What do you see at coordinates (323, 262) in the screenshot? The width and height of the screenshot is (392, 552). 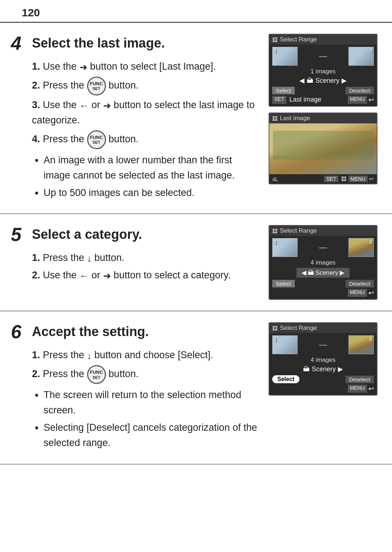 I see `cam-screen-select-range-5: 🖼 Select Range 3 — 6 4 images ◀` at bounding box center [323, 262].